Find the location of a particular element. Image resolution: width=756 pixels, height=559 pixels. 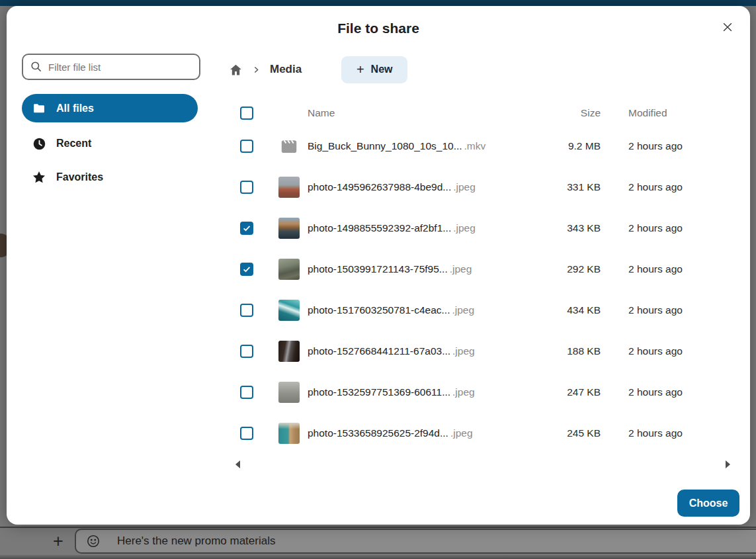

table-row: photo-1532597751369-60611... .jpeg 247 K… is located at coordinates (483, 392).